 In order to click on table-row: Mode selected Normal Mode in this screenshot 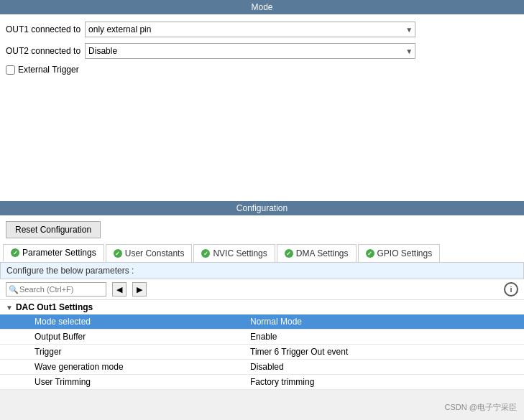, I will do `click(262, 322)`.